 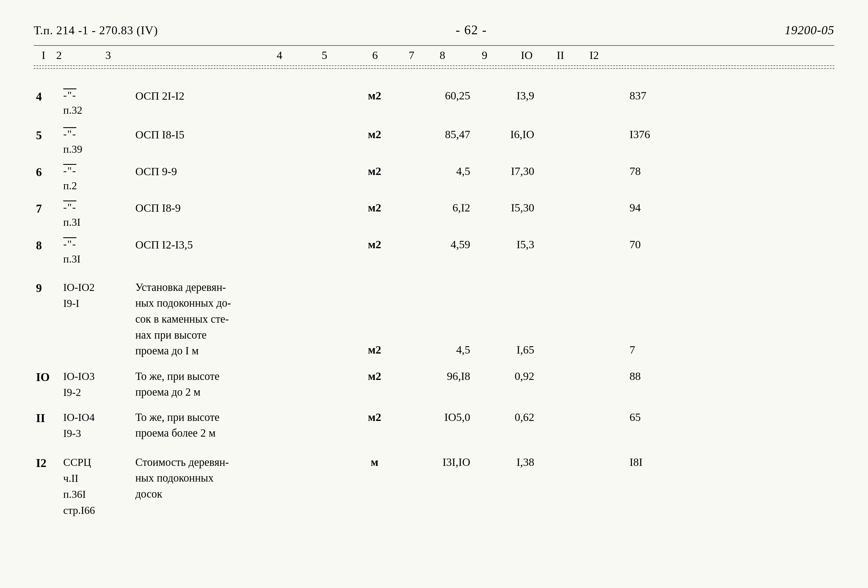 What do you see at coordinates (97, 393) in the screenshot?
I see `row-10-ref-bot: I9-2` at bounding box center [97, 393].